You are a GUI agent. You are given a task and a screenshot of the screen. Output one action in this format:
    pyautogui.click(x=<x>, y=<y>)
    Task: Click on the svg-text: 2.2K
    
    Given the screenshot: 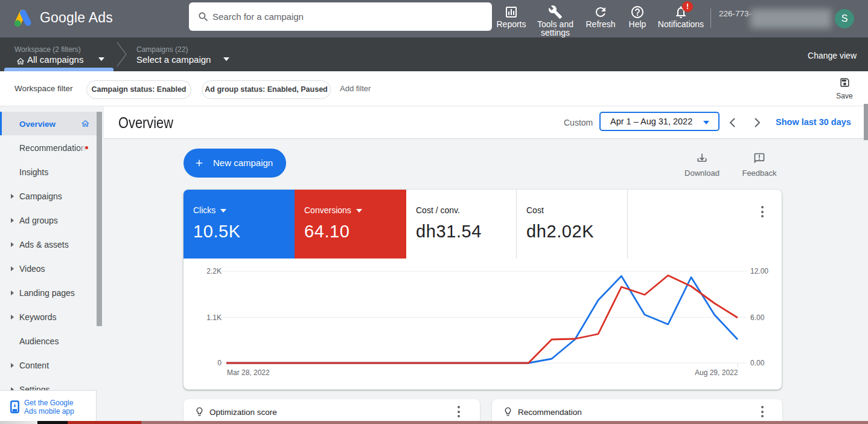 What is the action you would take?
    pyautogui.click(x=214, y=271)
    